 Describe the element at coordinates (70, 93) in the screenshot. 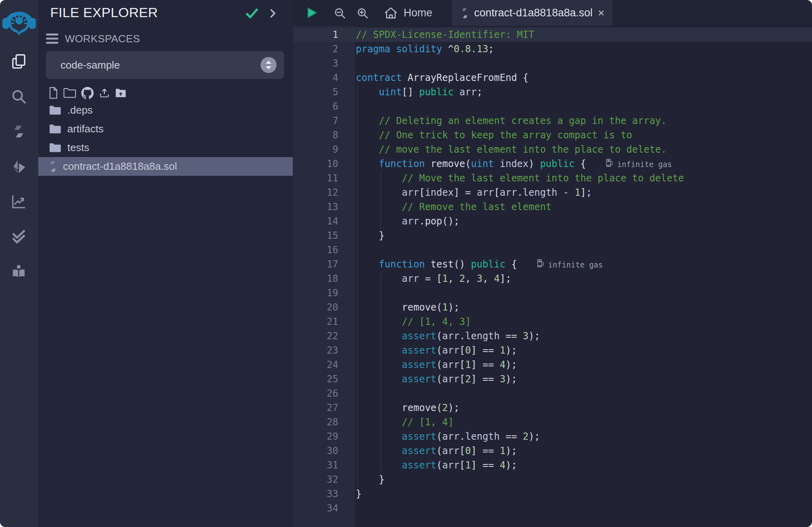

I see `new-folder-icon` at that location.